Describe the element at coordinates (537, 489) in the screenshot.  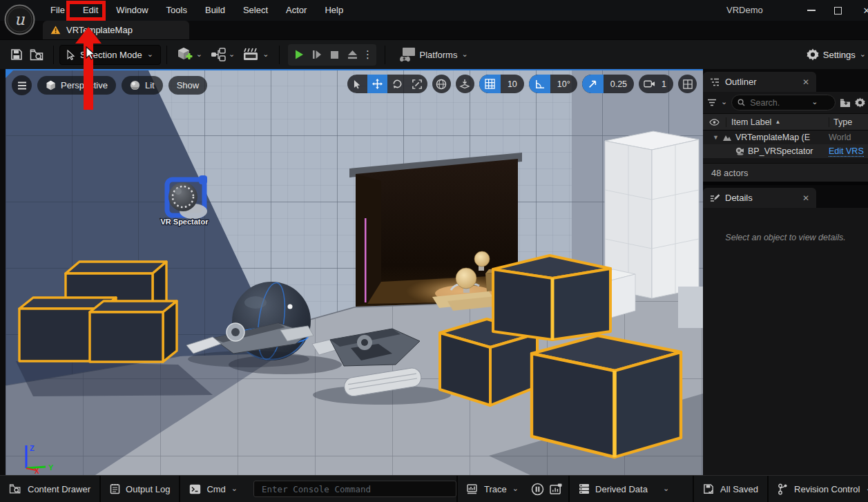
I see `insights-button` at that location.